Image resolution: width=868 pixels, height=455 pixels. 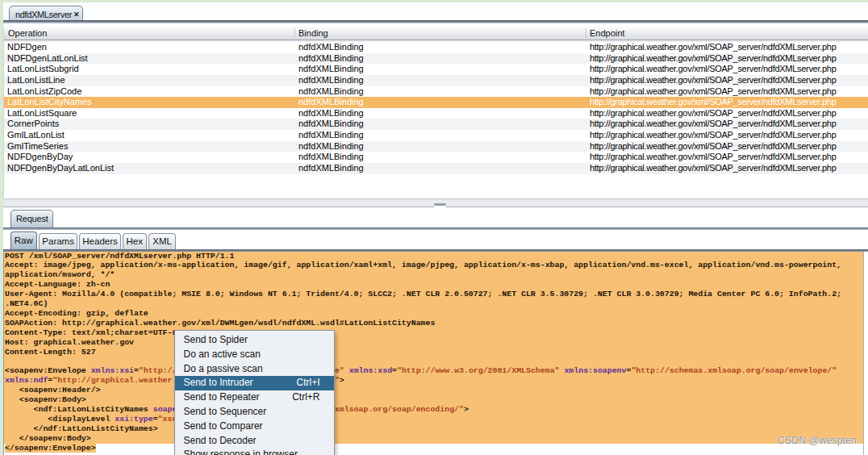 What do you see at coordinates (32, 219) in the screenshot?
I see `tab-request: Request` at bounding box center [32, 219].